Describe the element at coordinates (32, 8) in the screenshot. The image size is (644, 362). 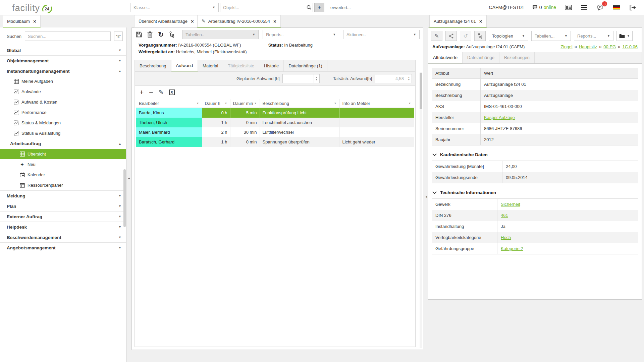
I see `app-logo: facility 24` at that location.